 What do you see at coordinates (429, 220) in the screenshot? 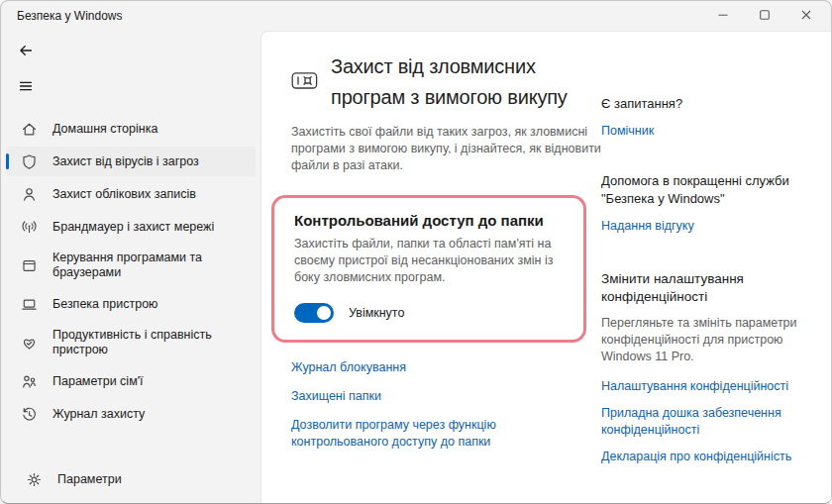
I see `section-title: Контрольований доступ до папки` at bounding box center [429, 220].